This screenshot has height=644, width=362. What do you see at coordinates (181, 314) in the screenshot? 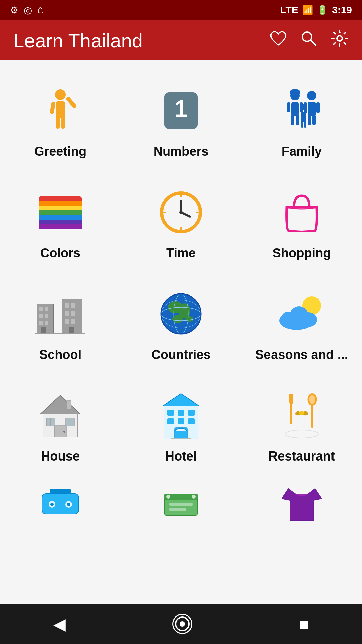
I see `countries-icon` at bounding box center [181, 314].